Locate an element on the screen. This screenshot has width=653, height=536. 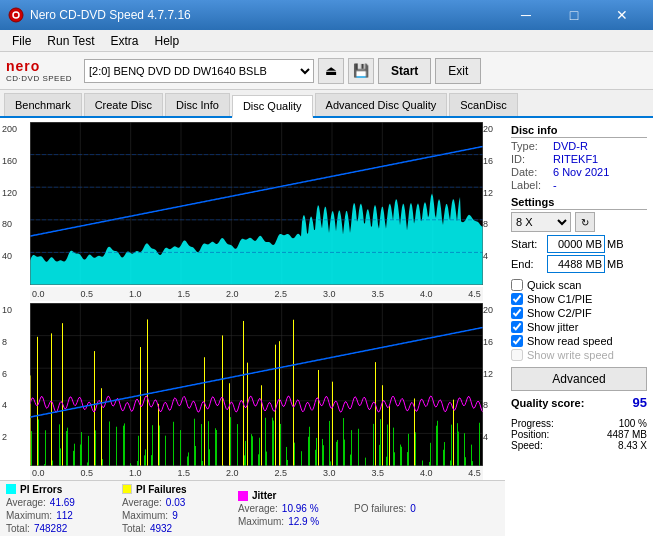
app-icon is located at coordinates (16, 15).